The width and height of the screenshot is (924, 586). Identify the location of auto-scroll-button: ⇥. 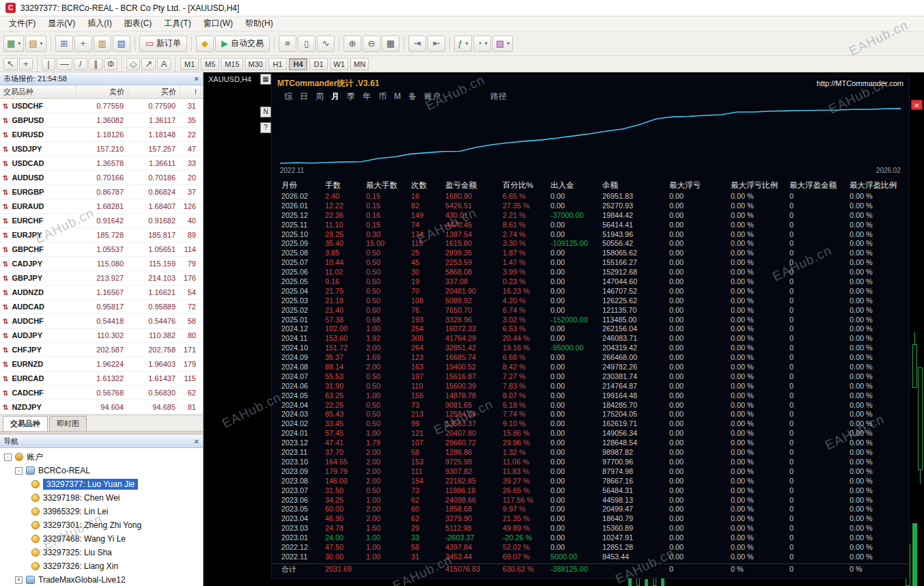
(417, 44).